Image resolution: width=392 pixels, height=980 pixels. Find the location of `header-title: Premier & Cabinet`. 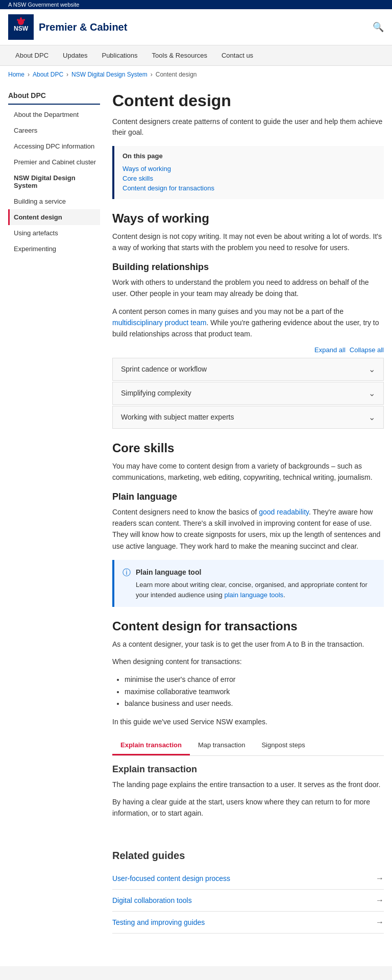

header-title: Premier & Cabinet is located at coordinates (83, 28).